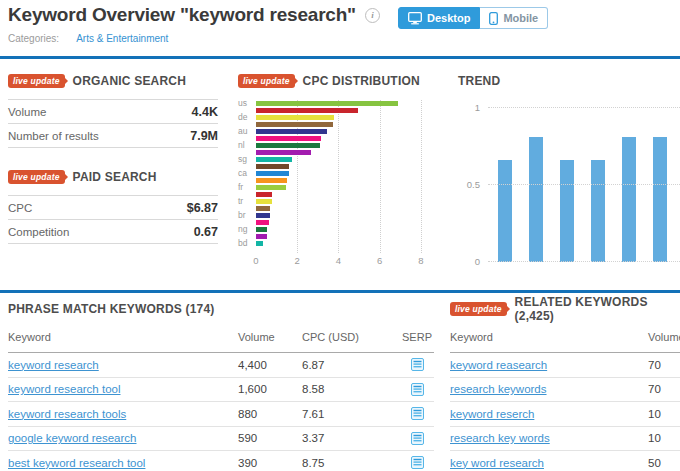 The image size is (680, 471). What do you see at coordinates (549, 389) in the screenshot?
I see `keyword-link: research keywords` at bounding box center [549, 389].